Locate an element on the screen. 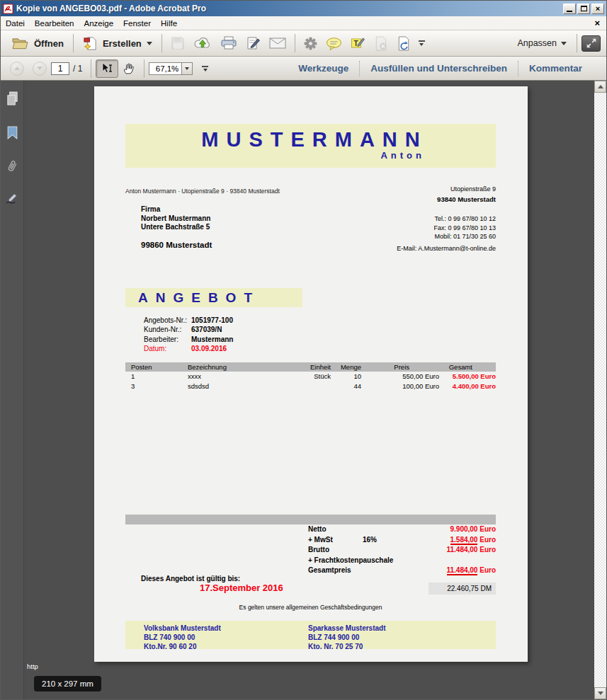 Image resolution: width=607 pixels, height=700 pixels. scroll-up-button is located at coordinates (601, 86).